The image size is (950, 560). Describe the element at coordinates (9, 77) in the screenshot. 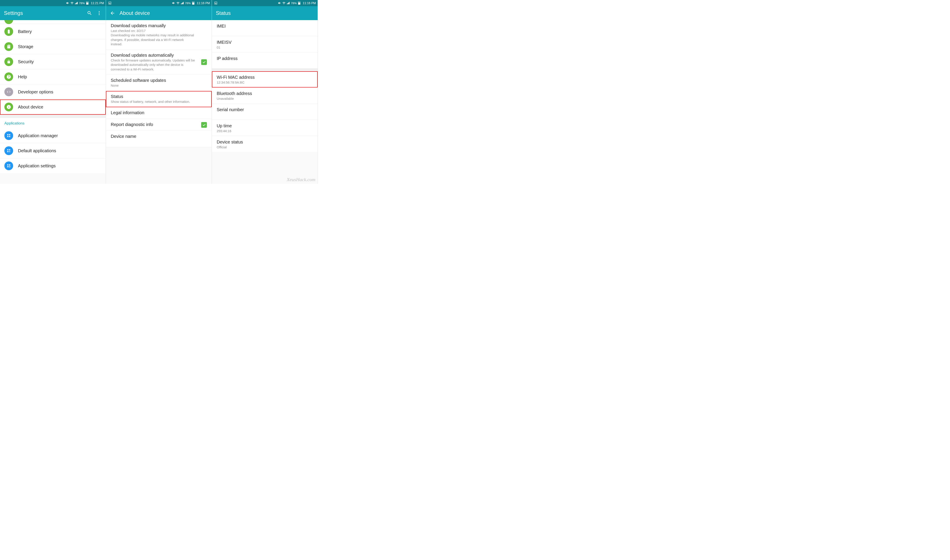

I see `help-icon` at that location.